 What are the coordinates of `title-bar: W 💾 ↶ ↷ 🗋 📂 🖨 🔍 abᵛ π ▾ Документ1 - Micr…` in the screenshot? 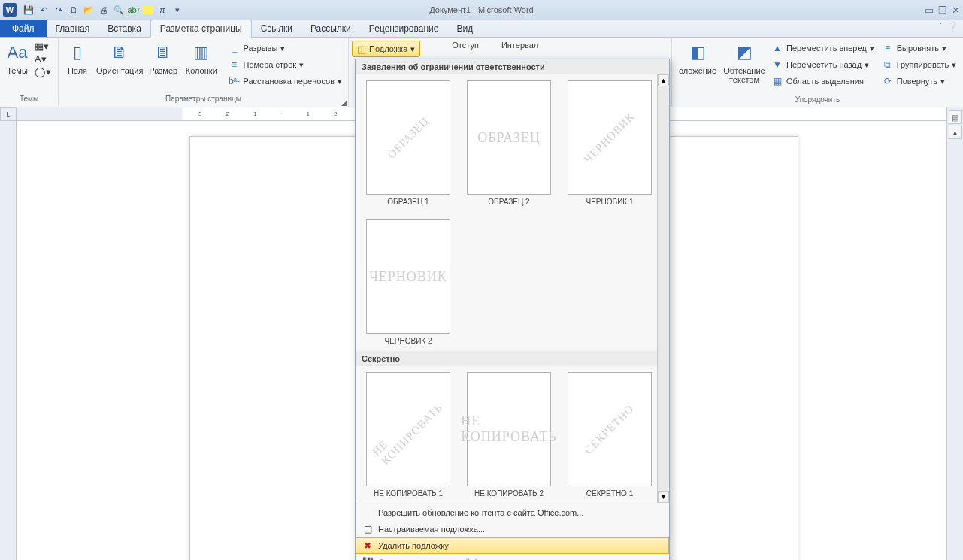 It's located at (481, 10).